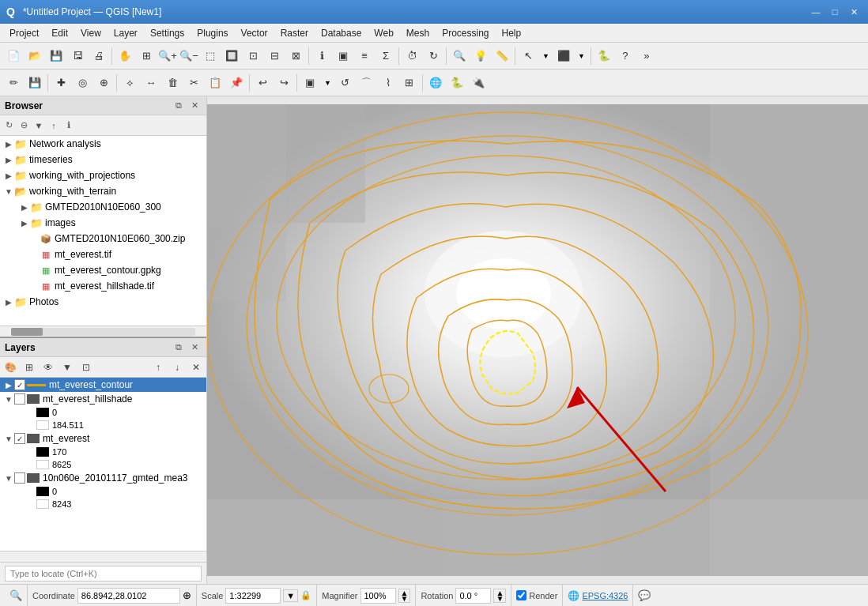 Image resolution: width=868 pixels, height=606 pixels. What do you see at coordinates (232, 56) in the screenshot?
I see `zoom-to-selection-button: 🔲` at bounding box center [232, 56].